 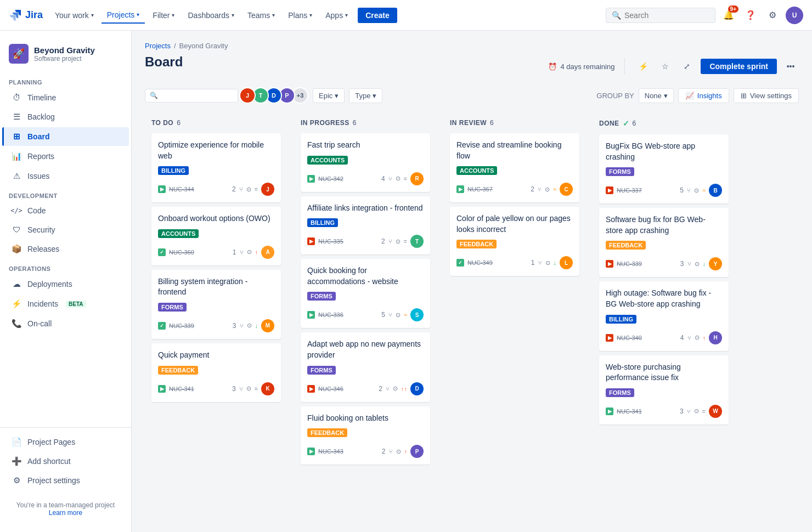 I want to click on priority-icon: ↓, so click(x=704, y=264).